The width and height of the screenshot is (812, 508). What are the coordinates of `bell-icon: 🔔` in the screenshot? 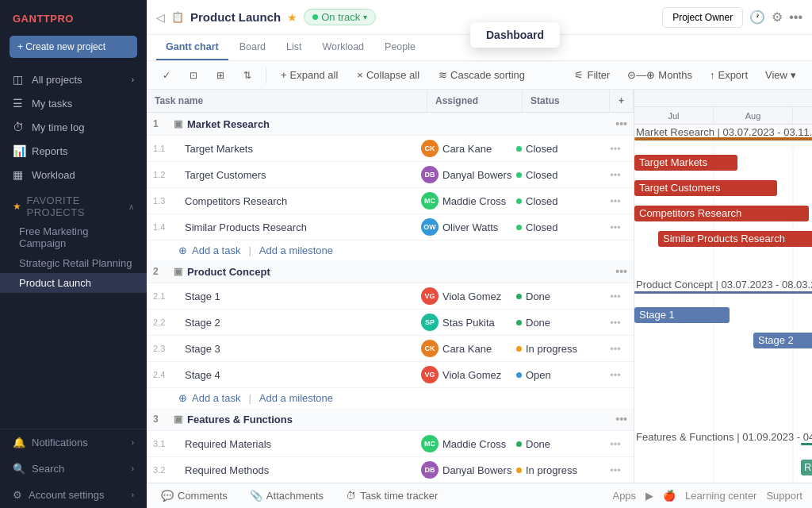 It's located at (19, 443).